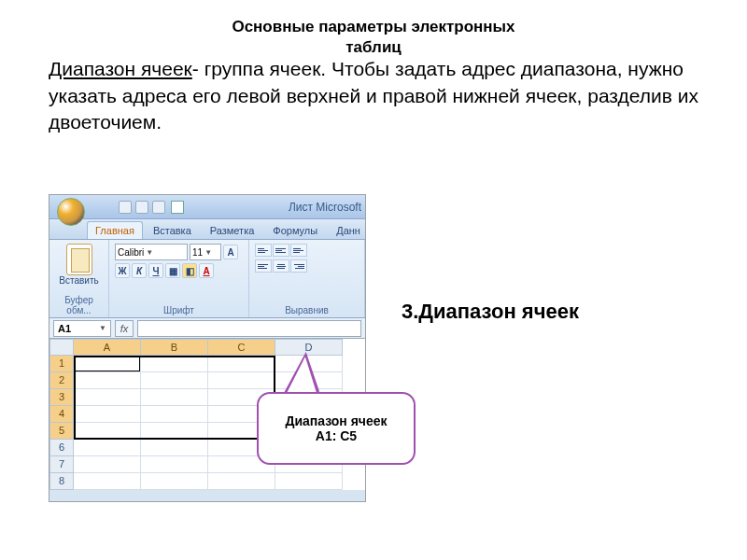 The height and width of the screenshot is (560, 747). I want to click on align-bottom-icon, so click(299, 250).